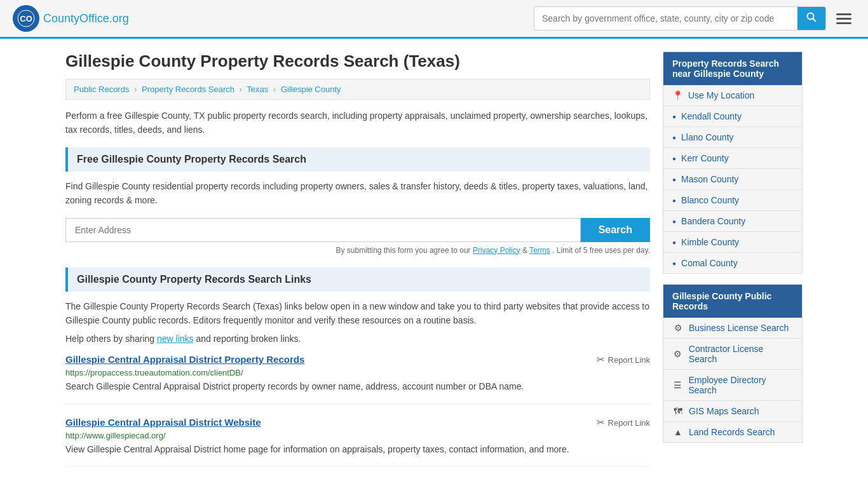  Describe the element at coordinates (434, 19) in the screenshot. I see `site-header: CO CountyOffice.org` at that location.